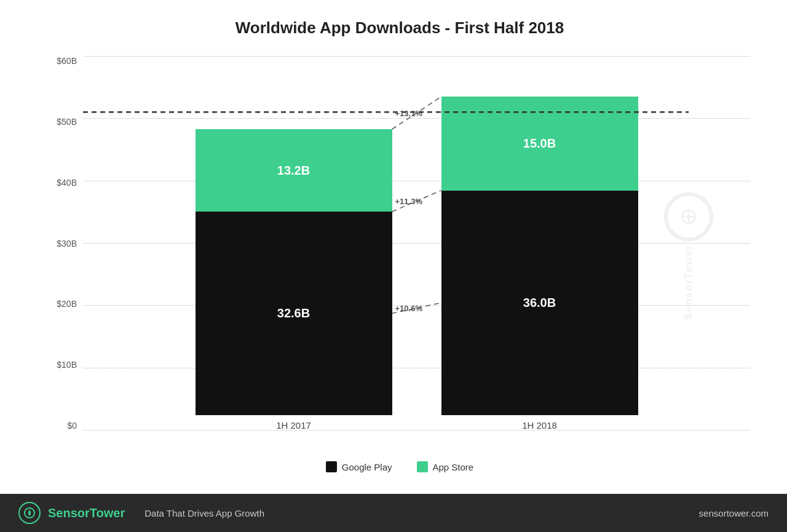 Image resolution: width=787 pixels, height=532 pixels. I want to click on bar-group-2017: 32.6B 13.2B 1H 2017, so click(294, 280).